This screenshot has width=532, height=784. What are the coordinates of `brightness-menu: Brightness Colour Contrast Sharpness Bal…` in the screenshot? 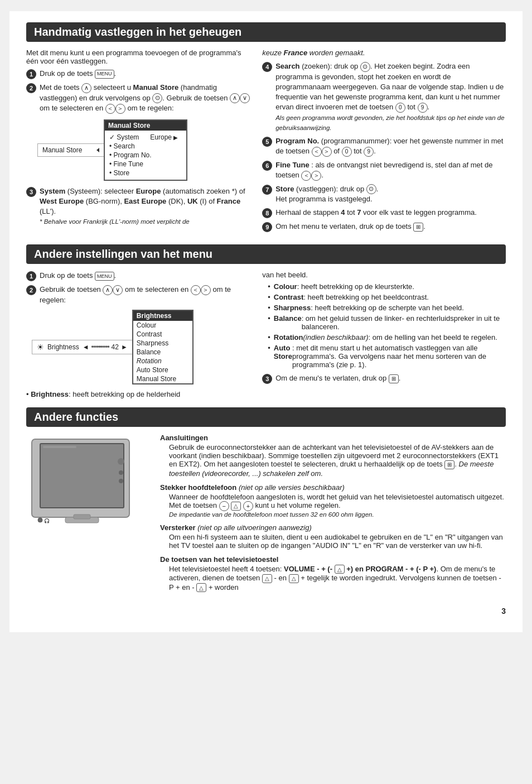 It's located at (163, 347).